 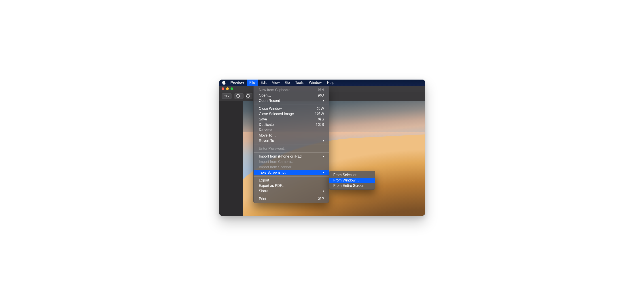 I want to click on menubar: Preview File Edit View Go Tools Window H…, so click(x=322, y=83).